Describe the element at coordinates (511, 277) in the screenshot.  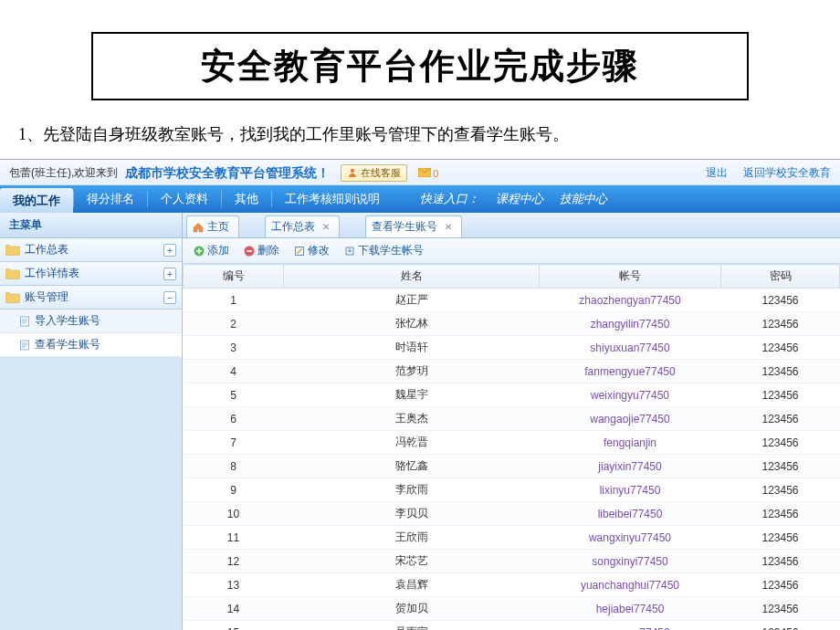
I see `table-header-row: 编号姓名帐号密码` at that location.